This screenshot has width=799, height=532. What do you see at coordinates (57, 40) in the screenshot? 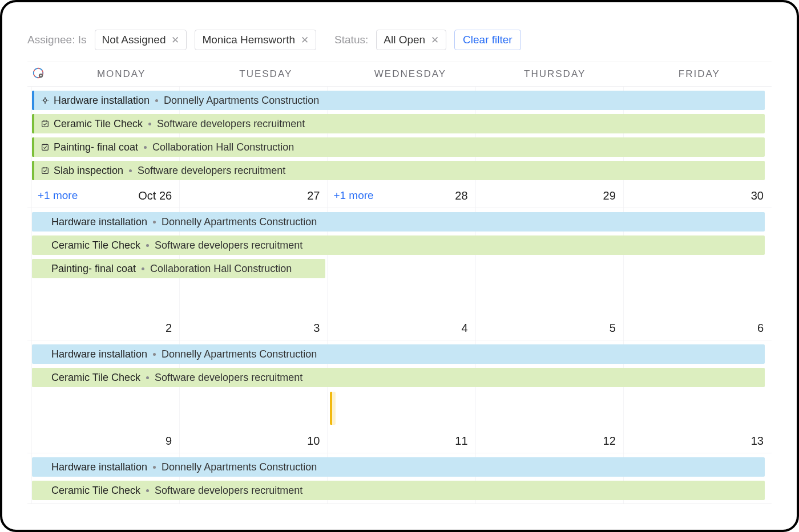
I see `filter-assignee-label: Assignee: Is` at bounding box center [57, 40].